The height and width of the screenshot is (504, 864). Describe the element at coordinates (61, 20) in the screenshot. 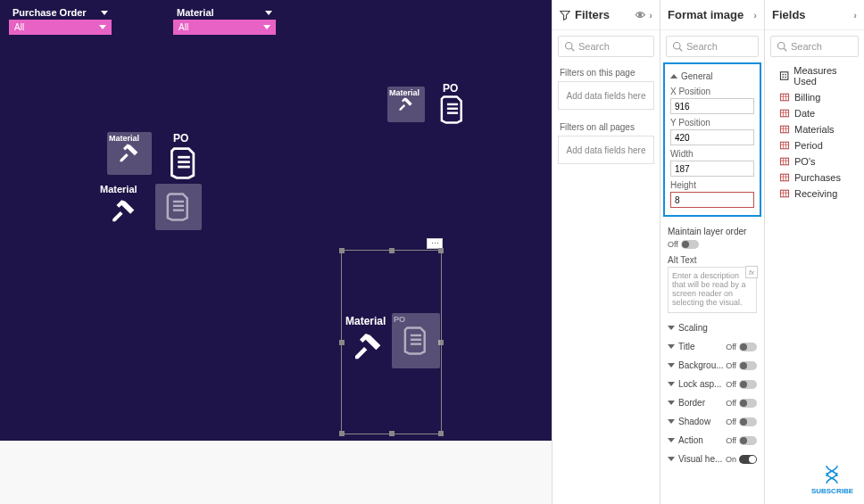

I see `slicer-purchase-order: Purchase Order All` at that location.